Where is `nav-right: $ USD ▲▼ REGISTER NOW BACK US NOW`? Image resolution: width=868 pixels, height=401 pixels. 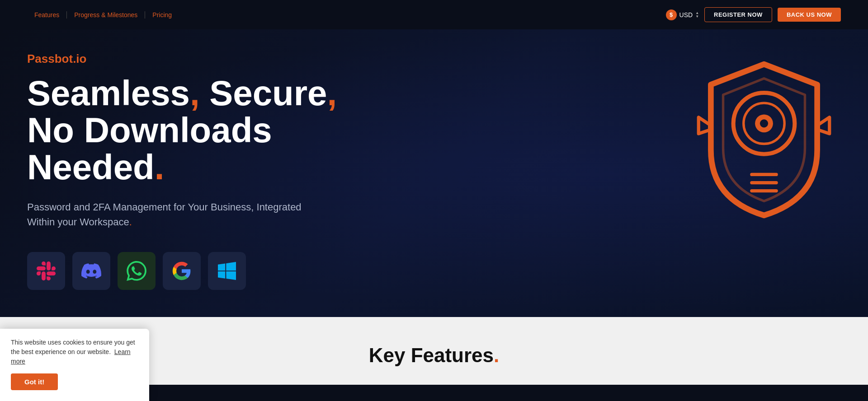 nav-right: $ USD ▲▼ REGISTER NOW BACK US NOW is located at coordinates (753, 14).